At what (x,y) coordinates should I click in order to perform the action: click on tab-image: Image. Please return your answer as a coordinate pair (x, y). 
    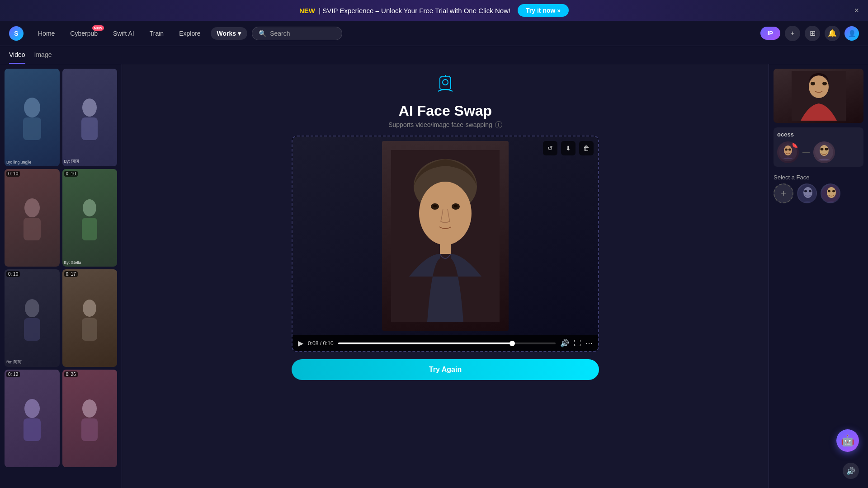
    Looking at the image, I should click on (43, 55).